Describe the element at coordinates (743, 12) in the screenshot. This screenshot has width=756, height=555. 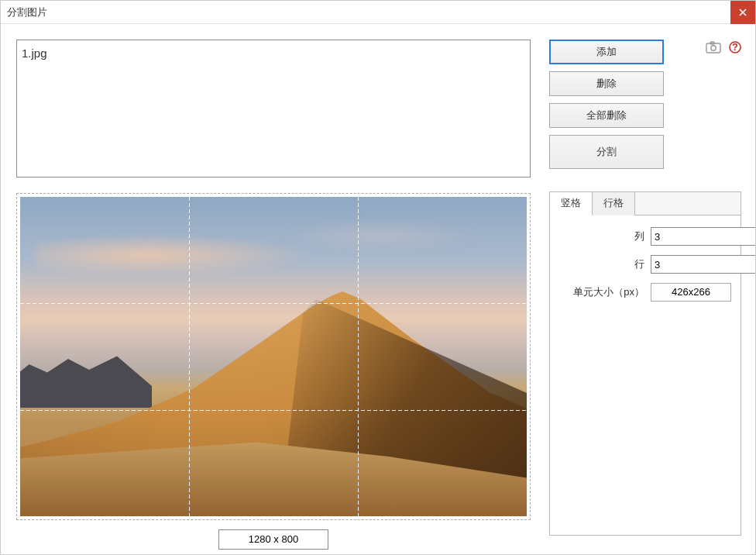
I see `close-icon` at that location.